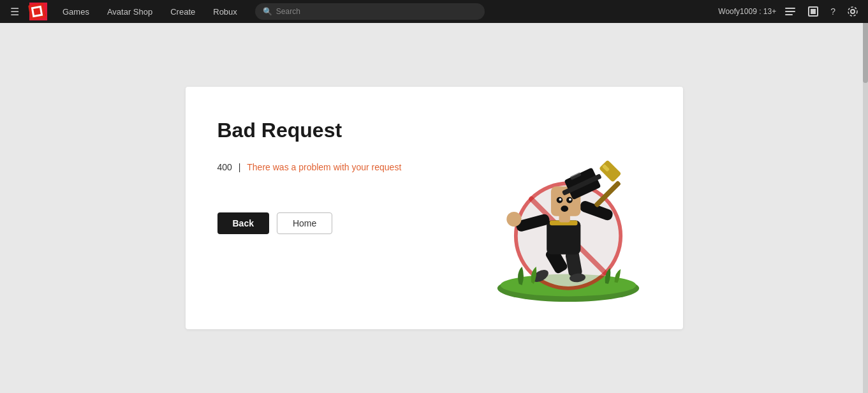  I want to click on error-detail: There was a problem with your request, so click(324, 167).